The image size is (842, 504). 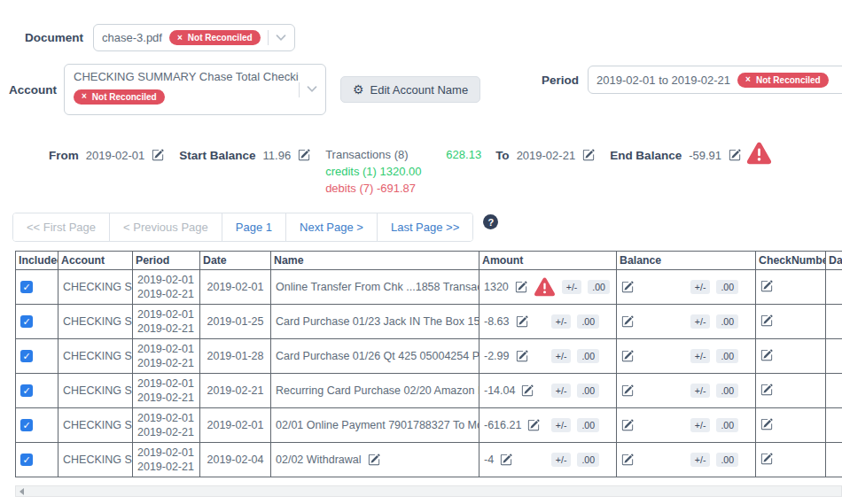 What do you see at coordinates (194, 37) in the screenshot?
I see `document-select: chase-3.pdf ×Not Reconciled` at bounding box center [194, 37].